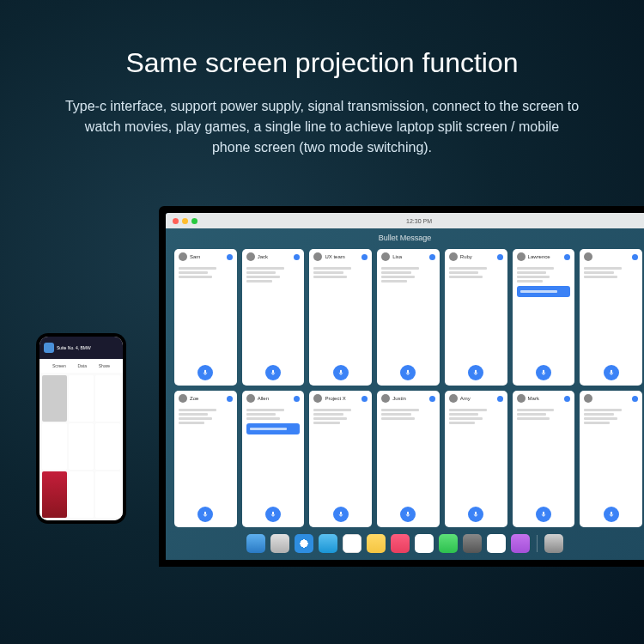 The image size is (644, 644). I want to click on contact-name: Lisa, so click(410, 257).